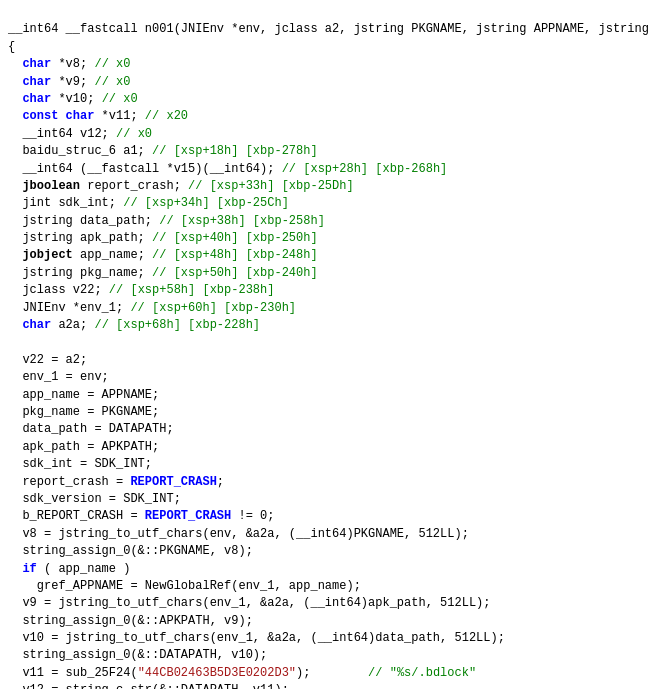 The height and width of the screenshot is (689, 656). I want to click on code-token: "44CB02463B5D3E0202D3", so click(217, 673).